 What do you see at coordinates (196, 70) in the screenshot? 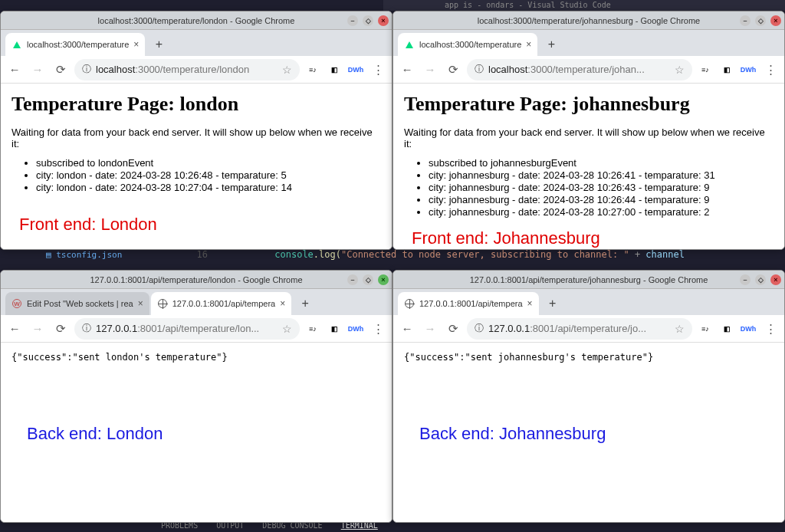
I see `browser-toolbar: ← → ⟳ ⓘ localhost:3000/temperature/londo…` at bounding box center [196, 70].